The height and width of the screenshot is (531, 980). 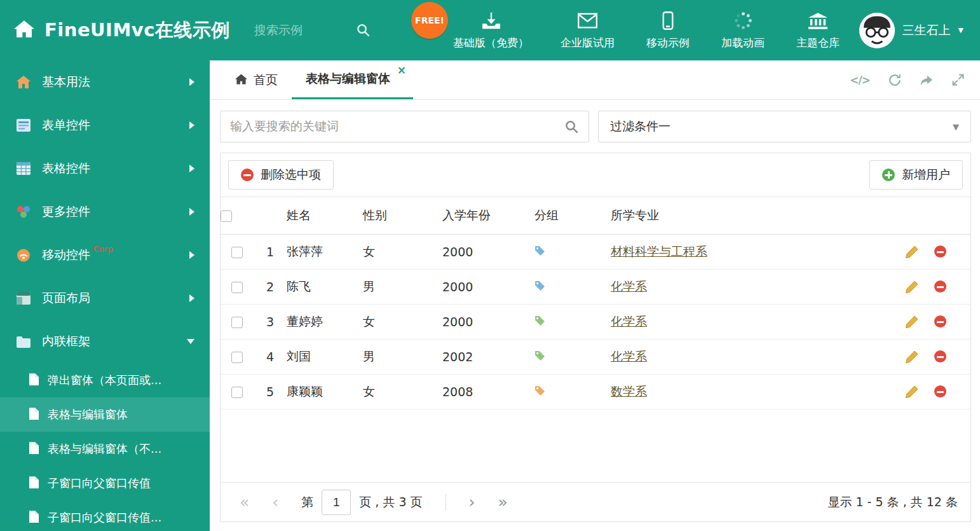 What do you see at coordinates (105, 255) in the screenshot?
I see `sidebar-item-mobile-controls: 移动控件 Corp` at bounding box center [105, 255].